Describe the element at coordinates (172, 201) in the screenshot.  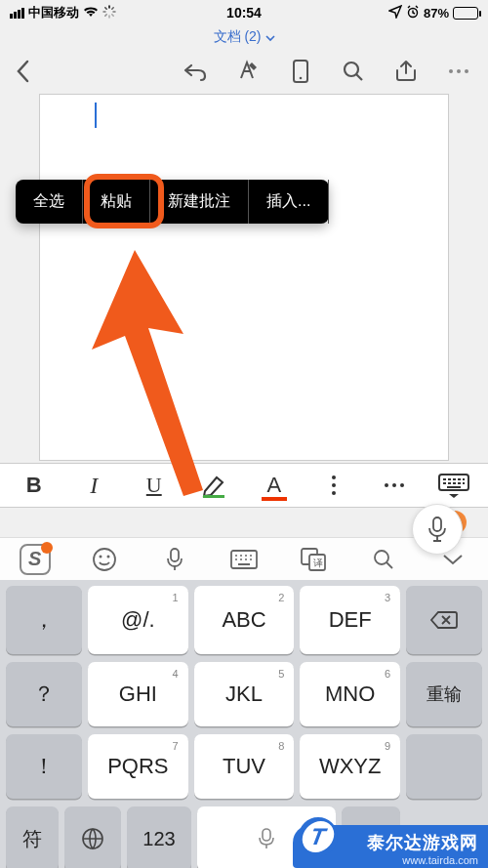
I see `context-menu: 全选 粘贴 新建批注 插入...` at that location.